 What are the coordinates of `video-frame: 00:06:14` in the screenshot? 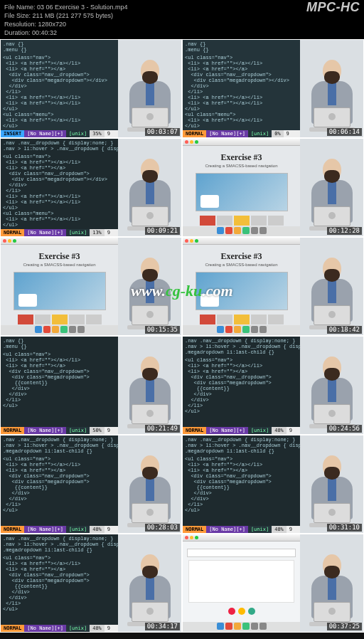 It's located at (331, 88).